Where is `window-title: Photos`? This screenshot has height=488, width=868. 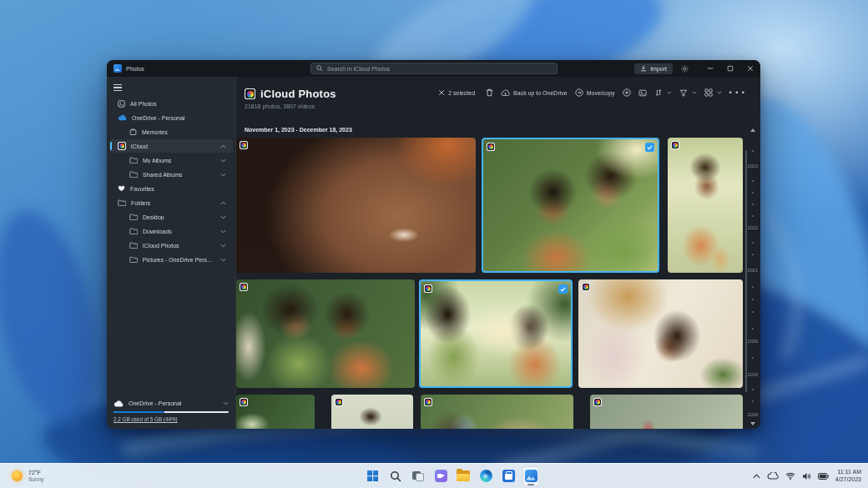 window-title: Photos is located at coordinates (135, 68).